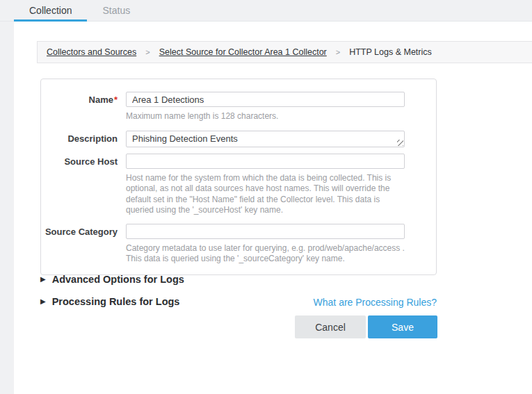 This screenshot has width=532, height=394. Describe the element at coordinates (115, 100) in the screenshot. I see `required-asterisk: *` at that location.